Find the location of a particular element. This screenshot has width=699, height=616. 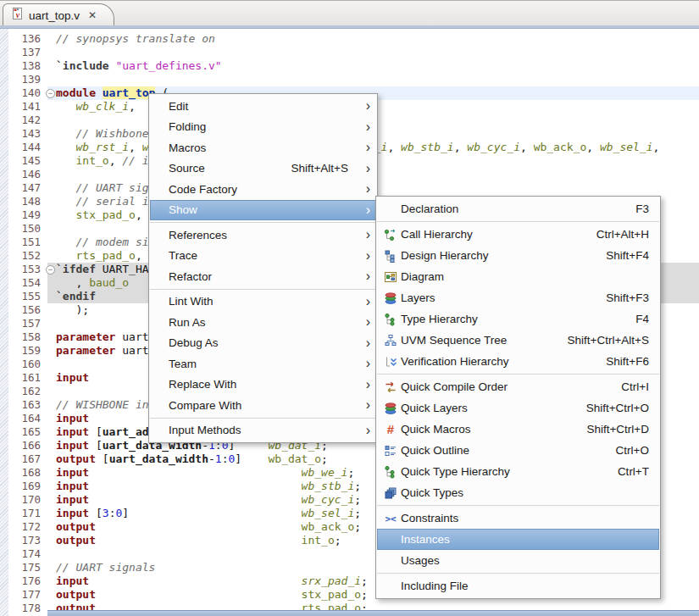

menu-item-layers: LayersShift+F3 is located at coordinates (519, 298).